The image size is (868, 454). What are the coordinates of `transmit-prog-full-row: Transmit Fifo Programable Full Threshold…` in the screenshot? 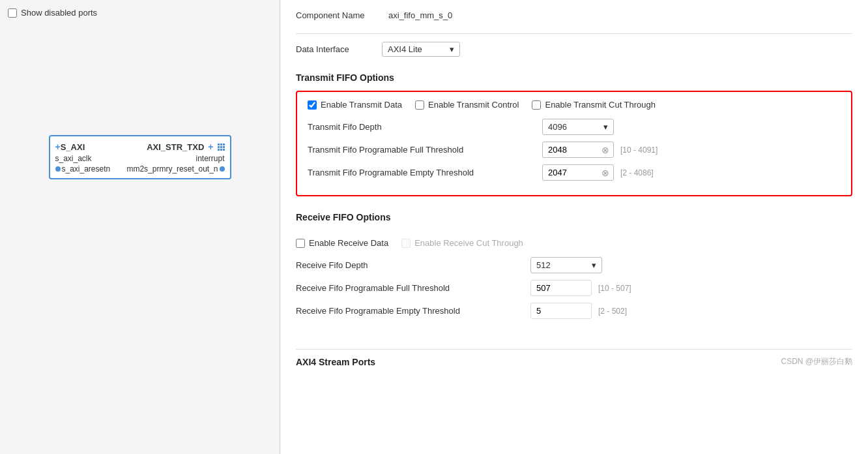 It's located at (574, 150).